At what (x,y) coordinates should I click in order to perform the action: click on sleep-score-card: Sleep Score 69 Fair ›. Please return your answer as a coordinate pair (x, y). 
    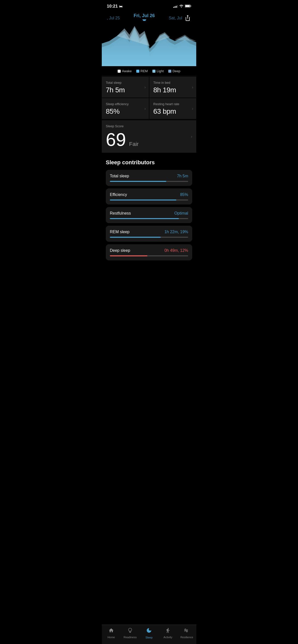
    Looking at the image, I should click on (149, 136).